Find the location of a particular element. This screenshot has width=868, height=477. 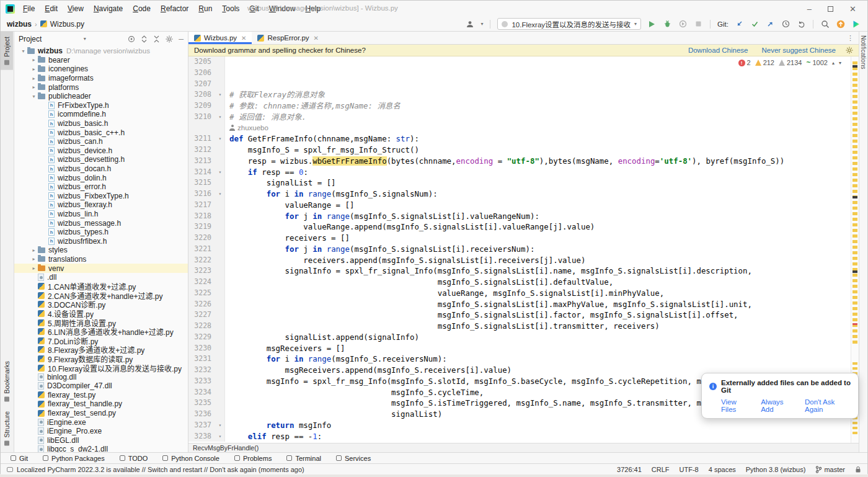

tab-wizbus-py: Wizbus.py✕ is located at coordinates (220, 38).